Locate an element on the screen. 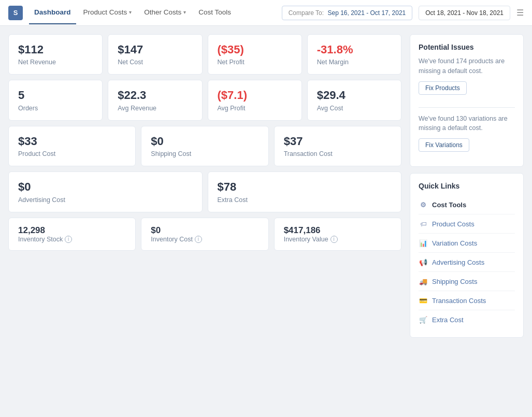 Image resolution: width=532 pixels, height=417 pixels. inventory-cost-info-icon: i is located at coordinates (198, 239).